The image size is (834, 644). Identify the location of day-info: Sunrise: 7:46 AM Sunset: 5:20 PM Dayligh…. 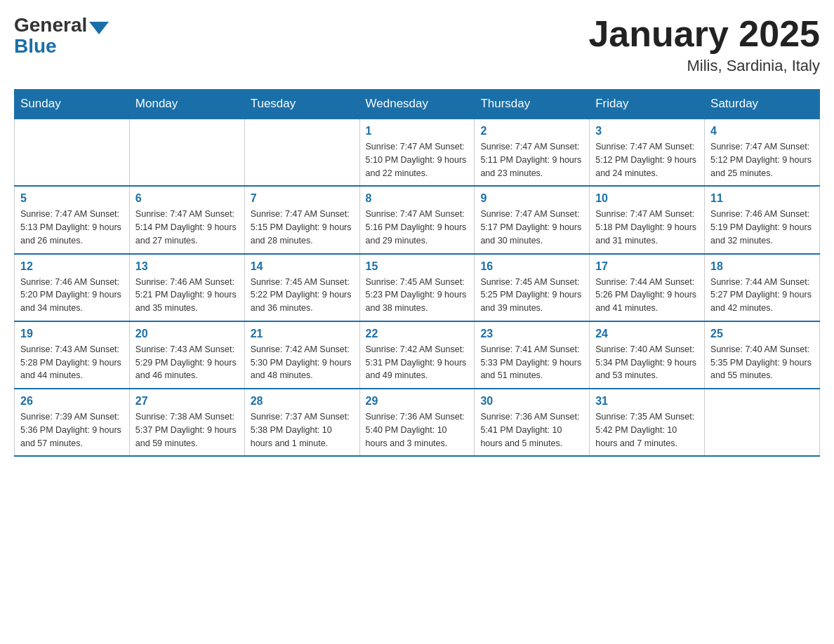
(72, 295).